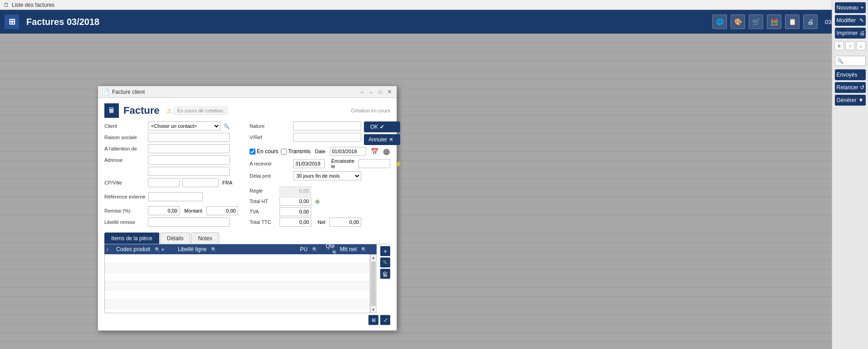 Image resolution: width=868 pixels, height=349 pixels. What do you see at coordinates (125, 211) in the screenshot?
I see `remise-label: Remise (%)` at bounding box center [125, 211].